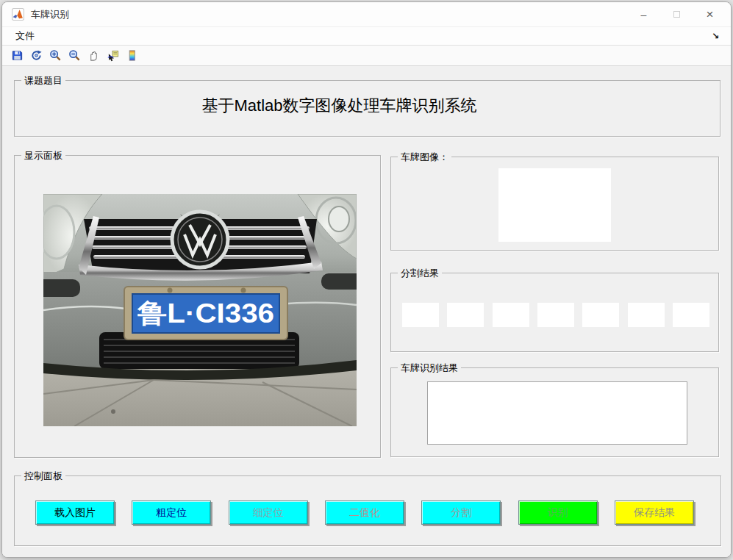 The image size is (733, 560). I want to click on matlab-icon, so click(18, 15).